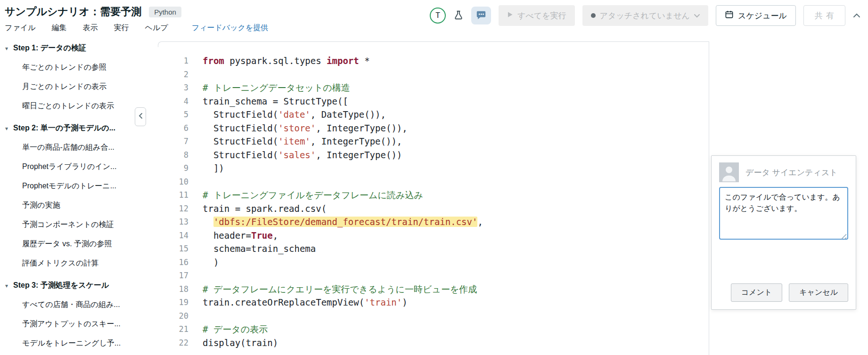 This screenshot has height=355, width=868. Describe the element at coordinates (756, 16) in the screenshot. I see `schedule-button: スケジュール` at that location.